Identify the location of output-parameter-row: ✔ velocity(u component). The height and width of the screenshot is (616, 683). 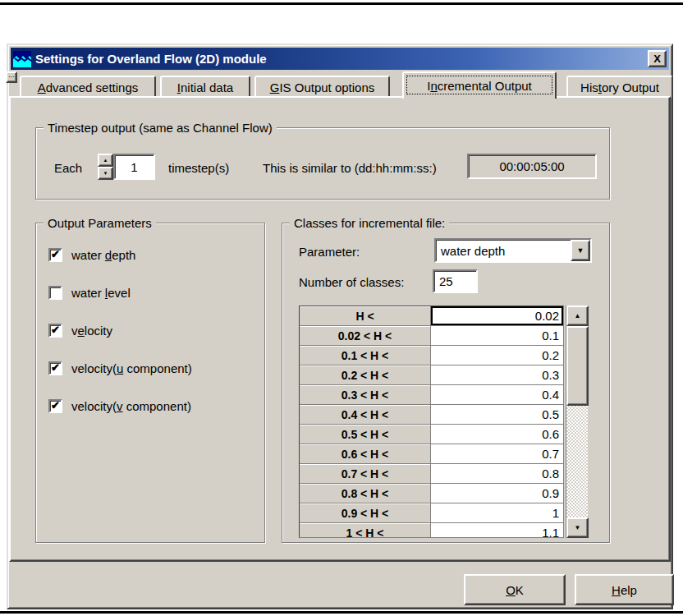
(154, 368).